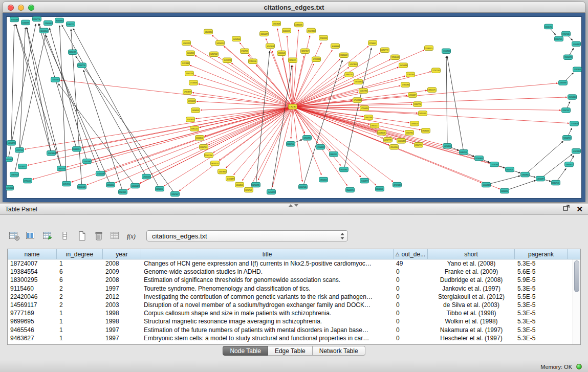 This screenshot has width=588, height=372. I want to click on cell-short: de Silva et al. (2003), so click(471, 305).